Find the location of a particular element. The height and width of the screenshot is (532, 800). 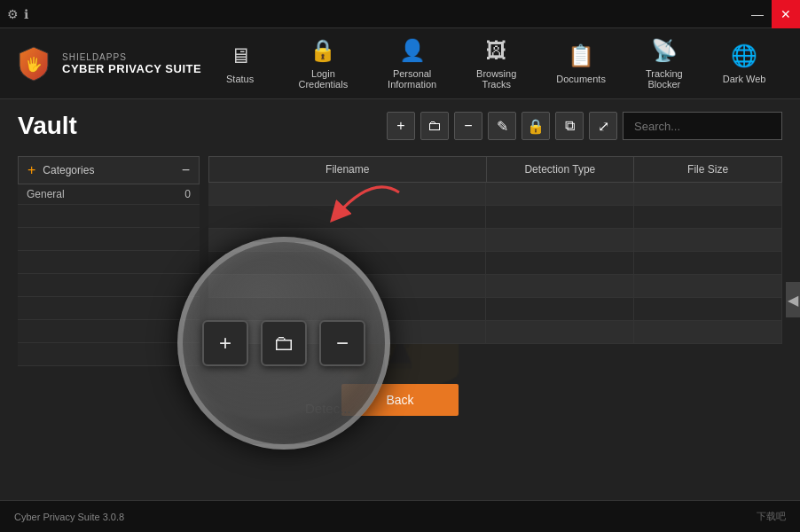

categories-panel: + Categories − General 0 is located at coordinates (108, 261).